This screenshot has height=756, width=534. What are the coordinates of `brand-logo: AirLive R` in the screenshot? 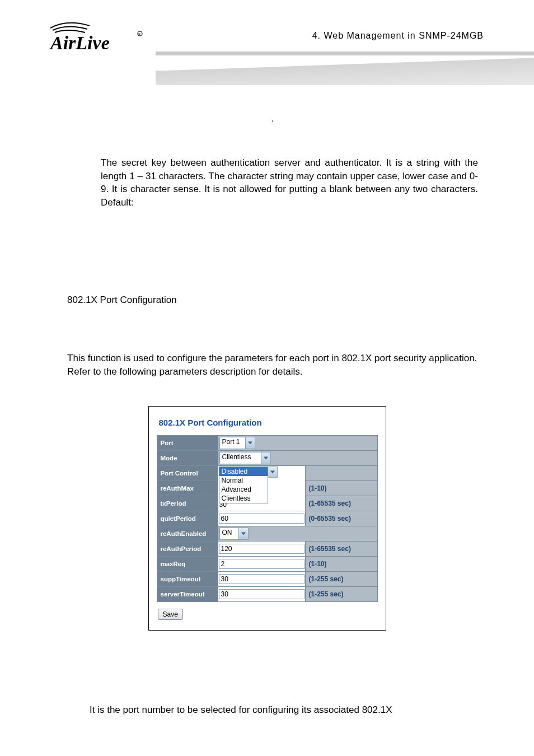 It's located at (92, 36).